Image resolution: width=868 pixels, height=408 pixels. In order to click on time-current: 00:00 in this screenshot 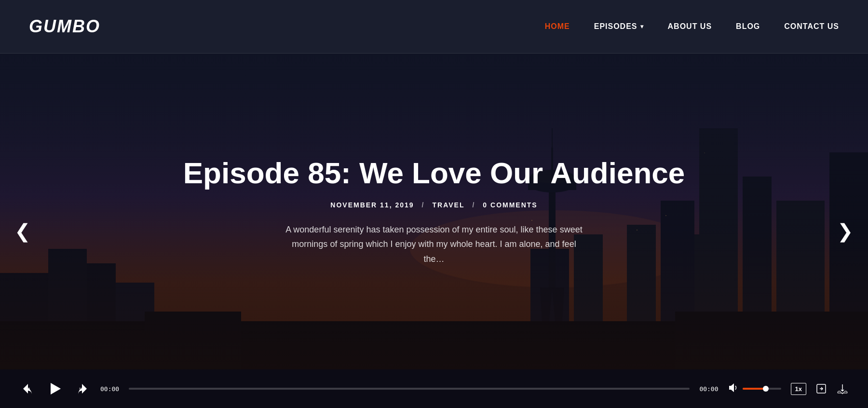, I will do `click(110, 389)`.